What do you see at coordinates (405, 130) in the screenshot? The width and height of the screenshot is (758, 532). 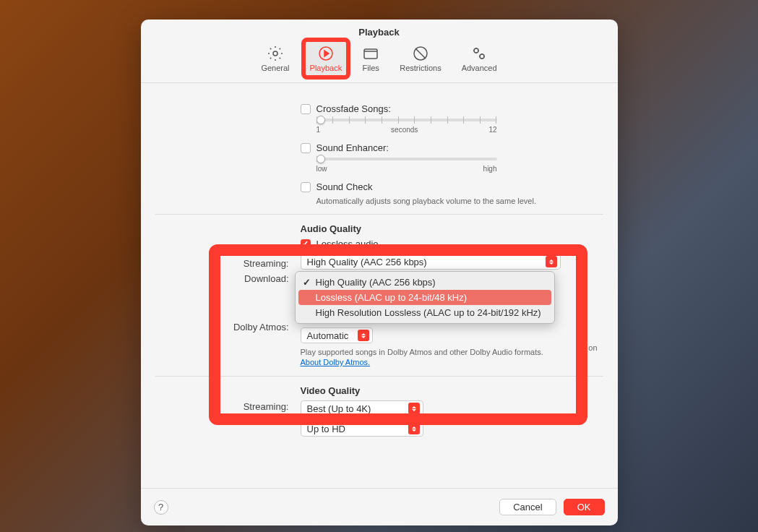 I see `slider-unit: seconds` at bounding box center [405, 130].